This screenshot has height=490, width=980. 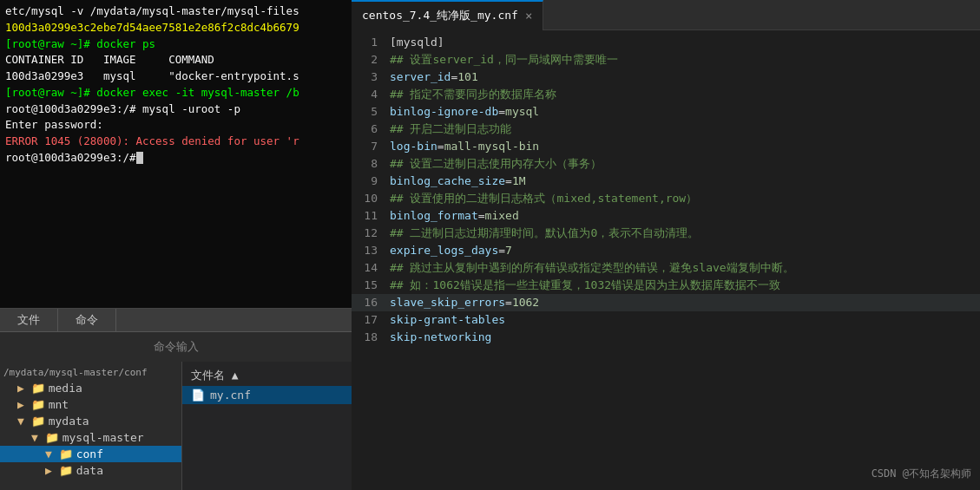 What do you see at coordinates (529, 16) in the screenshot?
I see `tab-close-button: ×` at bounding box center [529, 16].